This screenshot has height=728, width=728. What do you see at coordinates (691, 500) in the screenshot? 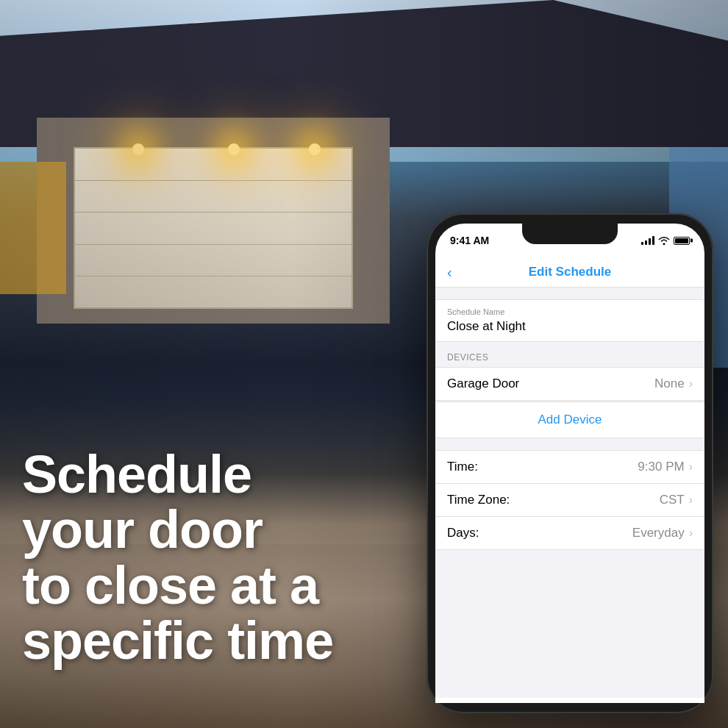
I see `timezone-chevron-icon: ›` at bounding box center [691, 500].